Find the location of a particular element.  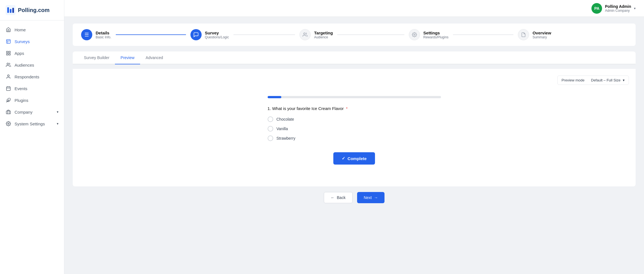

sidebar-nav: Home Surveys Apps Audiences is located at coordinates (32, 147).